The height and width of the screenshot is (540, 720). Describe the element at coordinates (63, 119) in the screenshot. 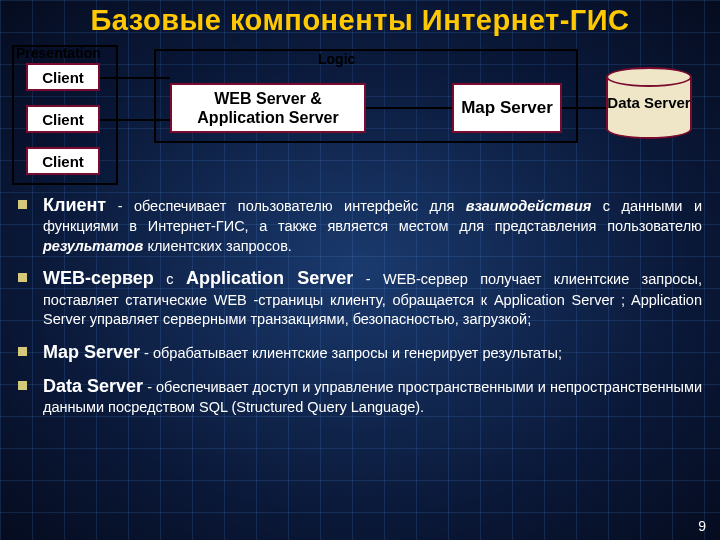

I see `client-box-2: Client` at that location.